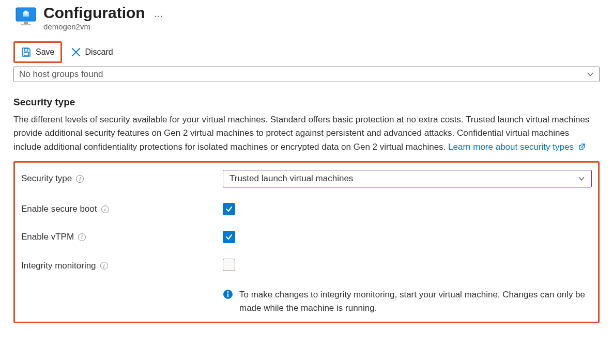 The image size is (613, 364). What do you see at coordinates (582, 147) in the screenshot?
I see `external-link-icon` at bounding box center [582, 147].